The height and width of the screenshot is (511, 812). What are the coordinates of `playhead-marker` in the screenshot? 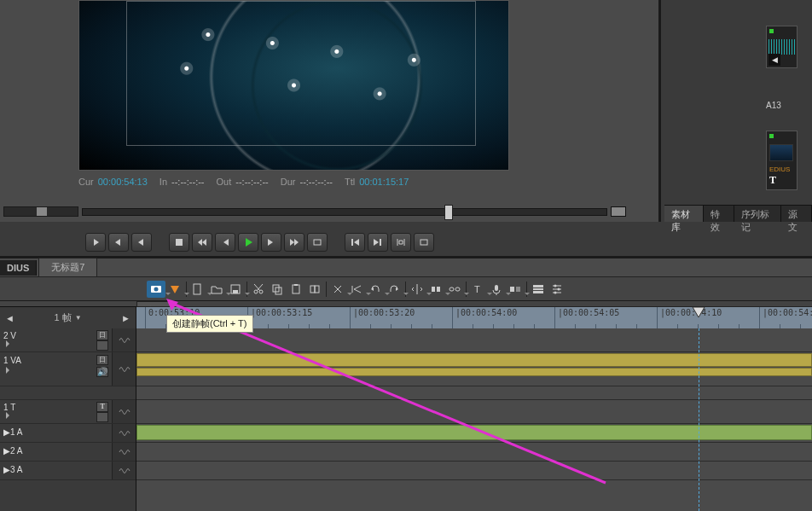 It's located at (699, 312).